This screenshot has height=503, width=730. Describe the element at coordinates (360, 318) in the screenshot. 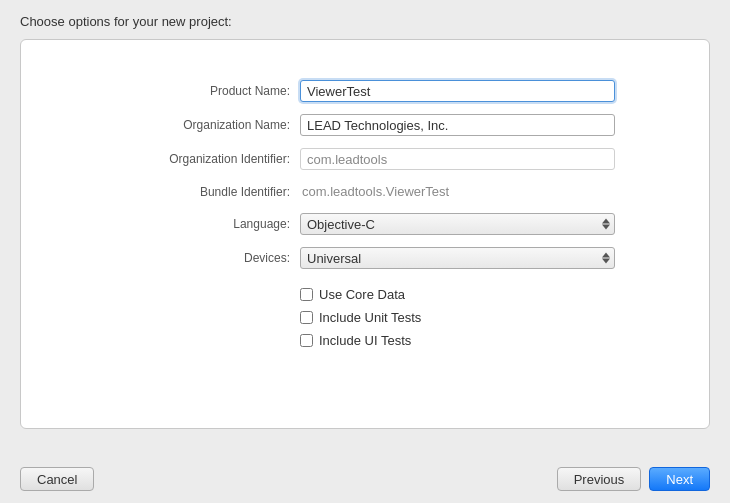

I see `checkboxes-row: Use Core Data Include Unit Tests Include…` at that location.